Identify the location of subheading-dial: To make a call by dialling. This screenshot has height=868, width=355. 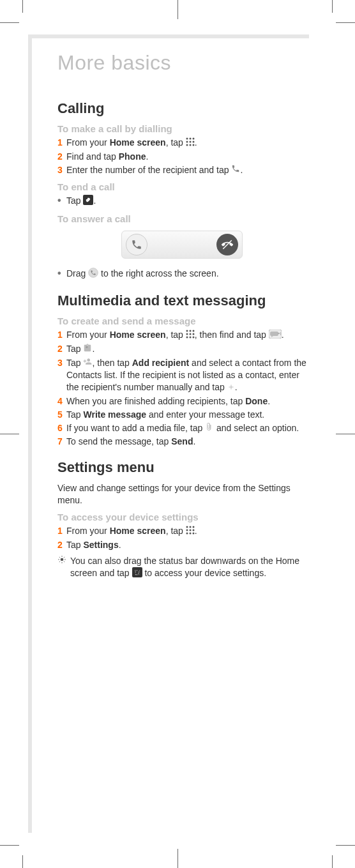
(182, 129).